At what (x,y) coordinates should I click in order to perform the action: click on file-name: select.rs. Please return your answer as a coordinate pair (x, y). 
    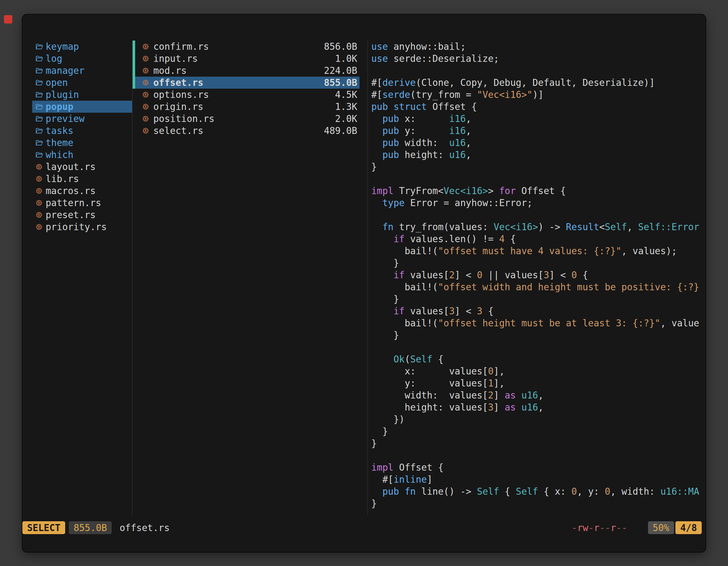
    Looking at the image, I should click on (178, 131).